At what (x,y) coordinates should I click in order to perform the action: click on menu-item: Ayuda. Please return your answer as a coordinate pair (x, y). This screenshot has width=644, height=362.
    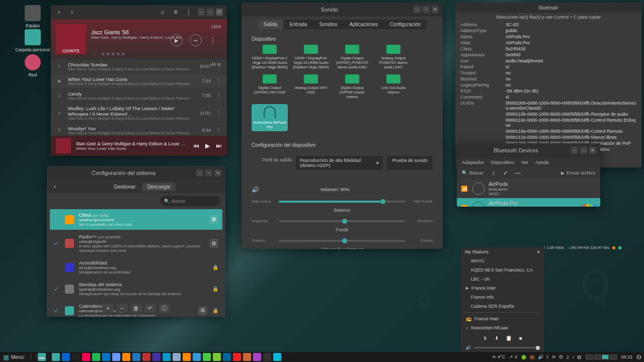
    Looking at the image, I should click on (542, 162).